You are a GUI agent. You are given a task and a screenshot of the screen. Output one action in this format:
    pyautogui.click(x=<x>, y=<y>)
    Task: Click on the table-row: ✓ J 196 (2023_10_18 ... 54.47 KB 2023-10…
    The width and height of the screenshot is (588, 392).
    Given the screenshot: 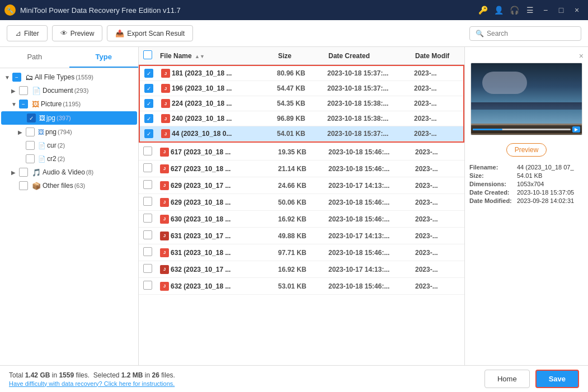 What is the action you would take?
    pyautogui.click(x=302, y=88)
    